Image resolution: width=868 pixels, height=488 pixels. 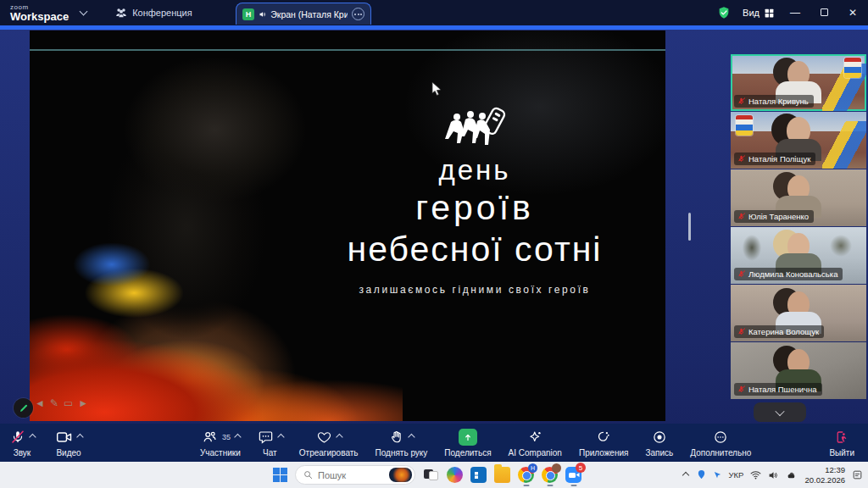 I want to click on participant-name-pill: Наталія Поліщук, so click(x=775, y=159).